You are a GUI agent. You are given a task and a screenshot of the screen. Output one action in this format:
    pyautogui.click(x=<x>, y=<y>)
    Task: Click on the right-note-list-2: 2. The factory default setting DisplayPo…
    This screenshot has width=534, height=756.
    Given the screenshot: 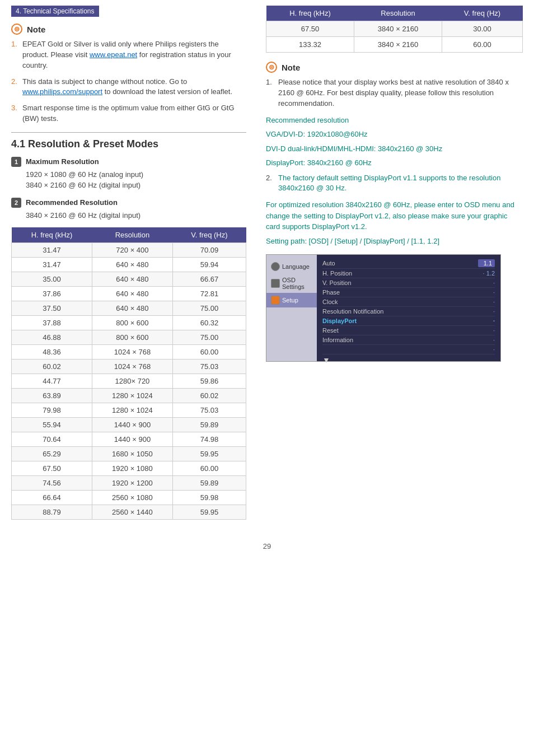 What is the action you would take?
    pyautogui.click(x=394, y=184)
    